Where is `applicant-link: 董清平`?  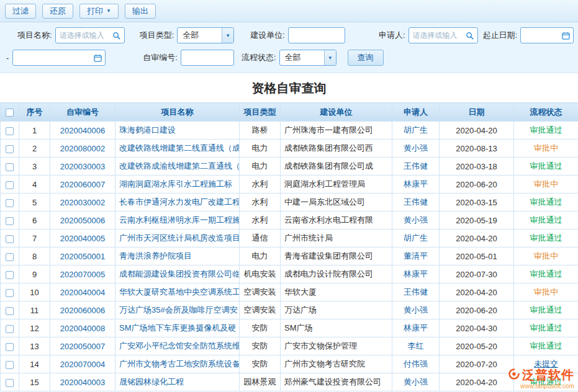
applicant-link: 董清平 is located at coordinates (416, 256).